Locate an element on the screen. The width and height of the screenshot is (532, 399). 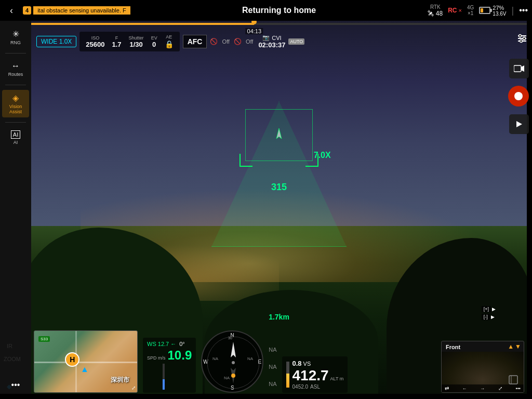
map-area: IR ZOOM ◆ S33 H ▲ 深圳市 ⤢ is located at coordinates (86, 362).